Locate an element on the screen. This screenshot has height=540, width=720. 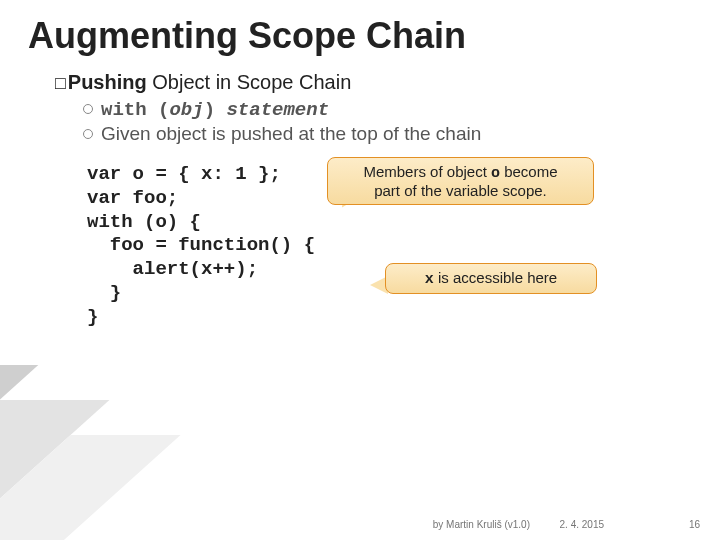
callout-text: is accessible here is located at coordinates (496, 278).